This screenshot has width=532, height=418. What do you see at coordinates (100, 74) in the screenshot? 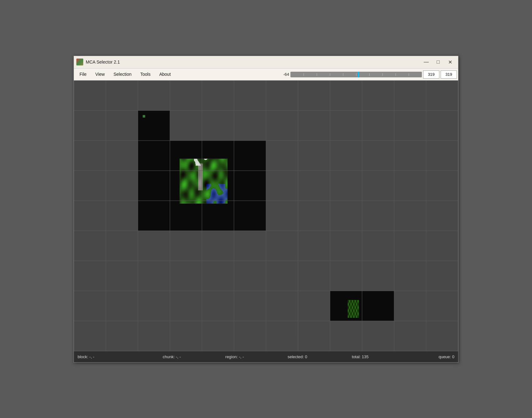
I see `menu-view: View` at bounding box center [100, 74].